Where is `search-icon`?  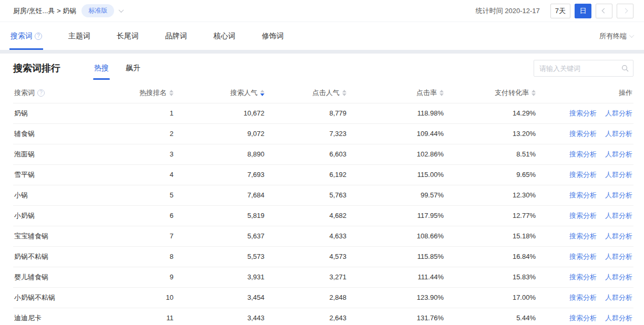 search-icon is located at coordinates (625, 68).